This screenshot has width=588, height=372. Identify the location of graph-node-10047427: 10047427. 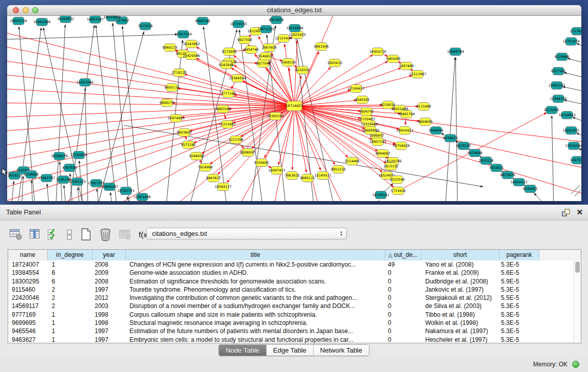
(276, 171).